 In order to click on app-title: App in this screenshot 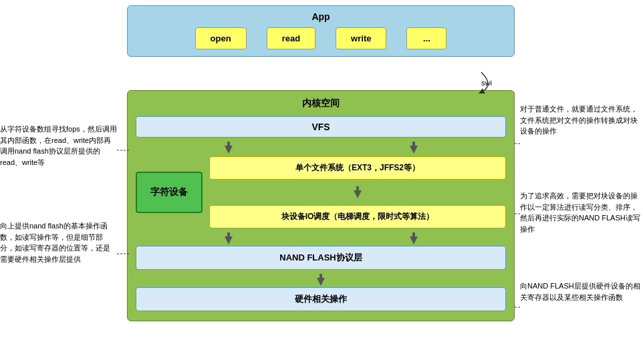, I will do `click(321, 17)`.